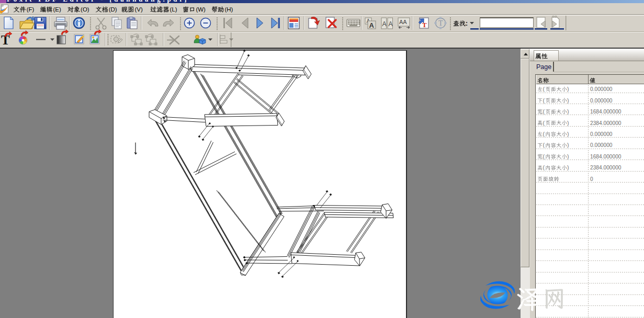  I want to click on svg-text: (E), so click(57, 9).